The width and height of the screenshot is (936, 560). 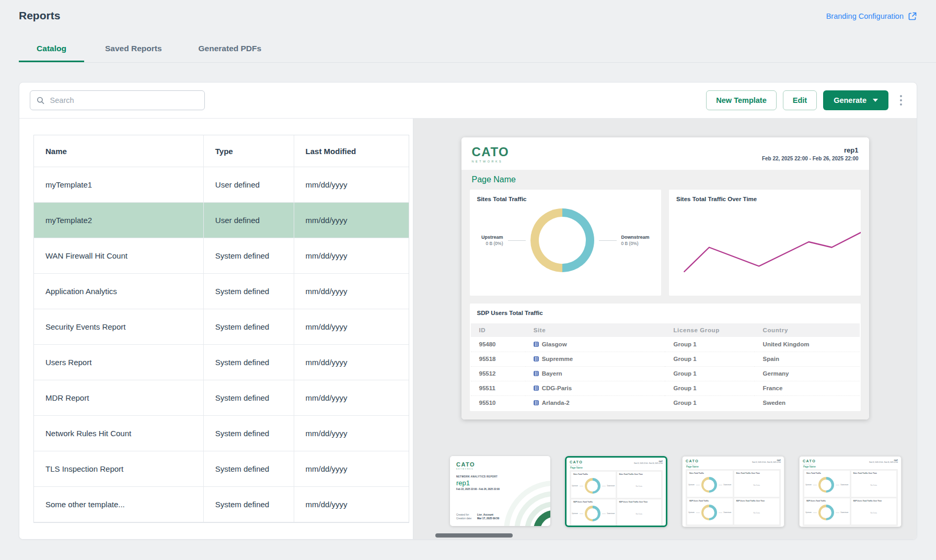 I want to click on line-chart-title: Sites Total Traffic Over Time, so click(x=765, y=196).